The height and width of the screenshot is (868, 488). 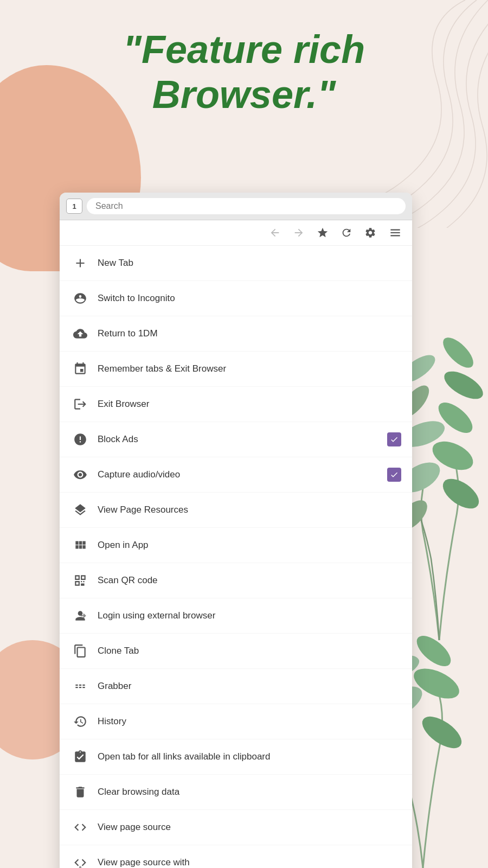 What do you see at coordinates (249, 404) in the screenshot?
I see `menu-label-exit-browser: Exit Browser` at bounding box center [249, 404].